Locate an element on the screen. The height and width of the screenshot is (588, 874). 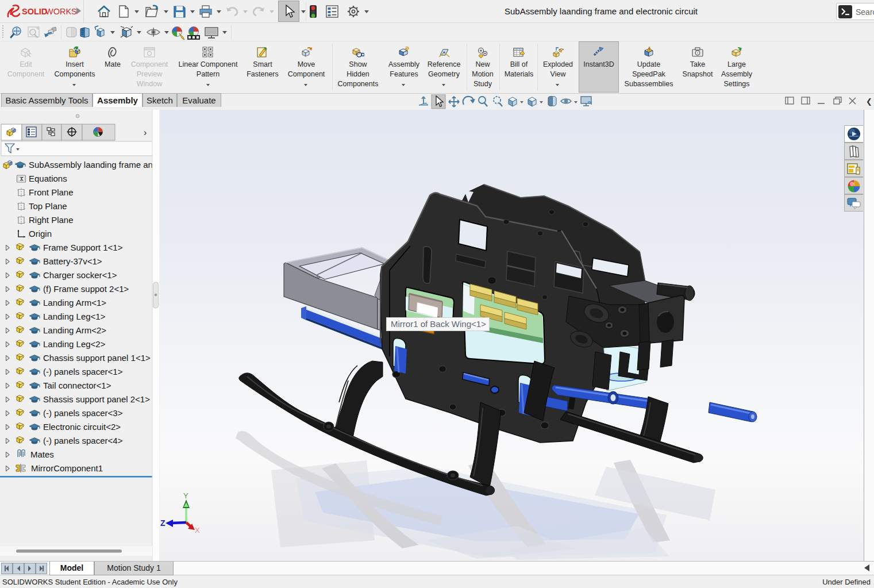
svg-text: SubAssembly laanding frame anc is located at coordinates (93, 164).